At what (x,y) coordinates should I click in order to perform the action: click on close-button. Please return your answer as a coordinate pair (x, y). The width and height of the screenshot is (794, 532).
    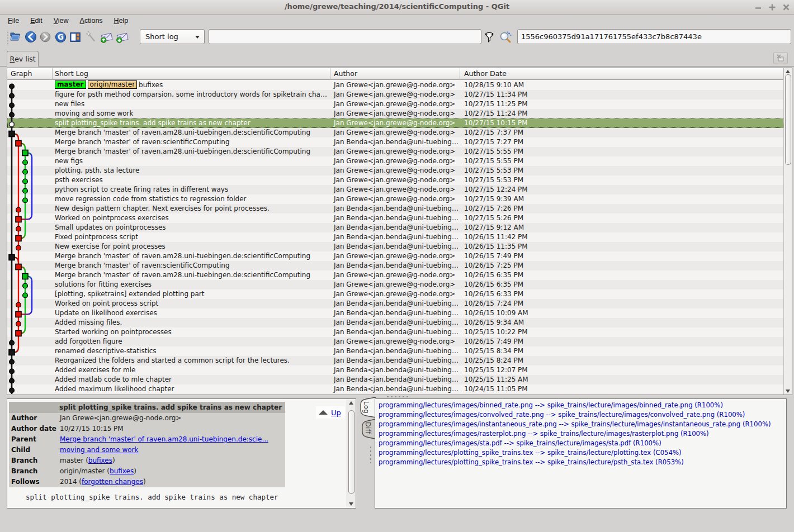
    Looking at the image, I should click on (786, 7).